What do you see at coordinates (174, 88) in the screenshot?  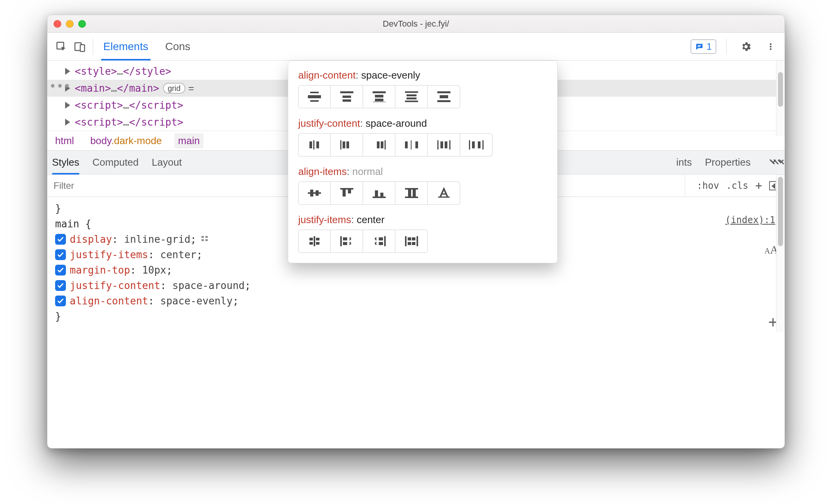 I see `grid-badge: grid` at bounding box center [174, 88].